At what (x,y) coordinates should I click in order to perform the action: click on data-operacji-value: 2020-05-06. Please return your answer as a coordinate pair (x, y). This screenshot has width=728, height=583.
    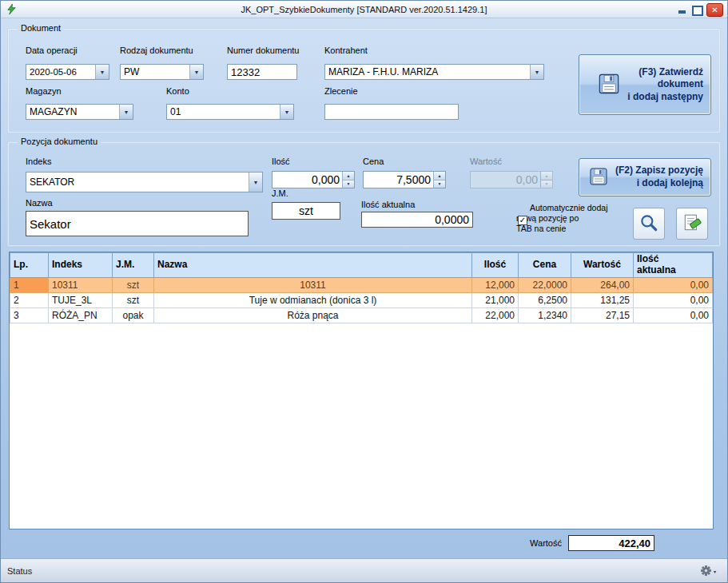
    Looking at the image, I should click on (61, 72).